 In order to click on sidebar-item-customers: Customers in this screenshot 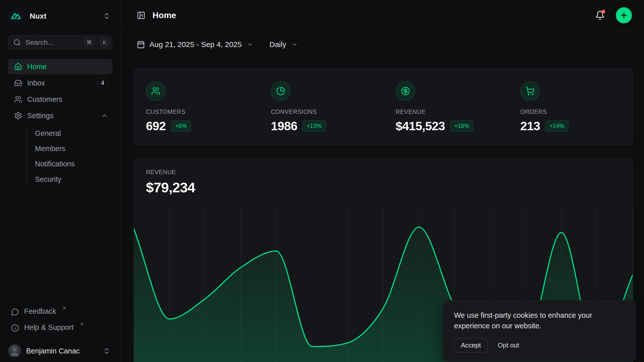, I will do `click(60, 99)`.